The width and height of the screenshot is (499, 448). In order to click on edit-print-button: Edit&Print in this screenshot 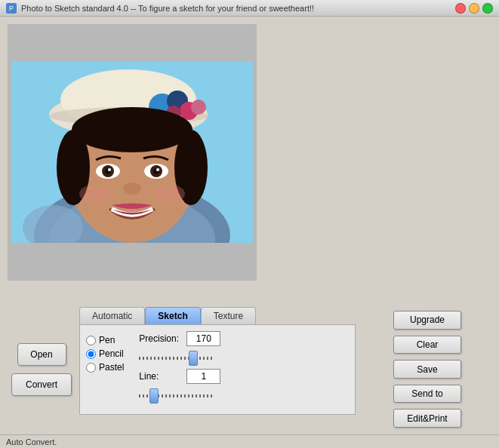, I will do `click(427, 418)`.